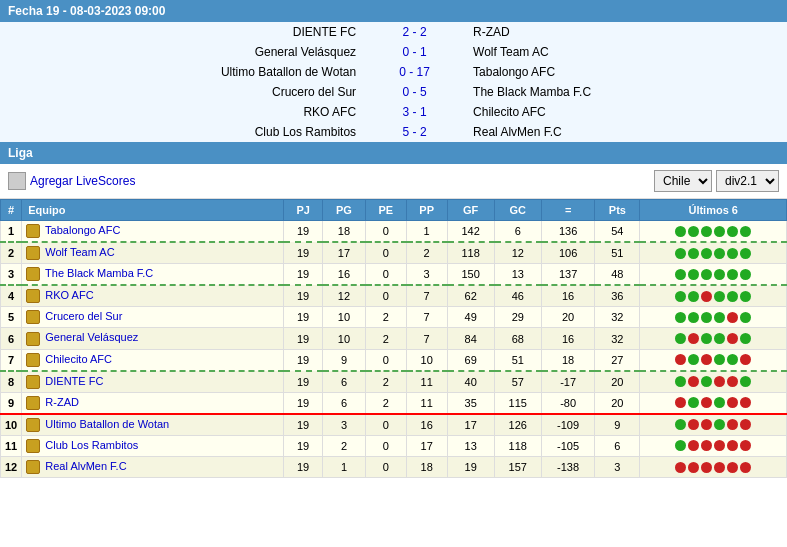  Describe the element at coordinates (414, 52) in the screenshot. I see `match-score: 0 - 1` at that location.